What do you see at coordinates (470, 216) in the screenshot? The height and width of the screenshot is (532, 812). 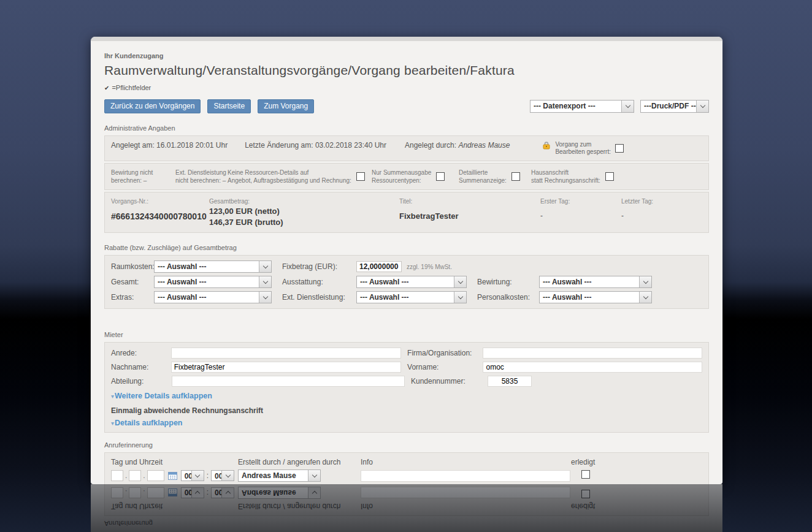 I see `titel-value: FixbetragTester` at bounding box center [470, 216].